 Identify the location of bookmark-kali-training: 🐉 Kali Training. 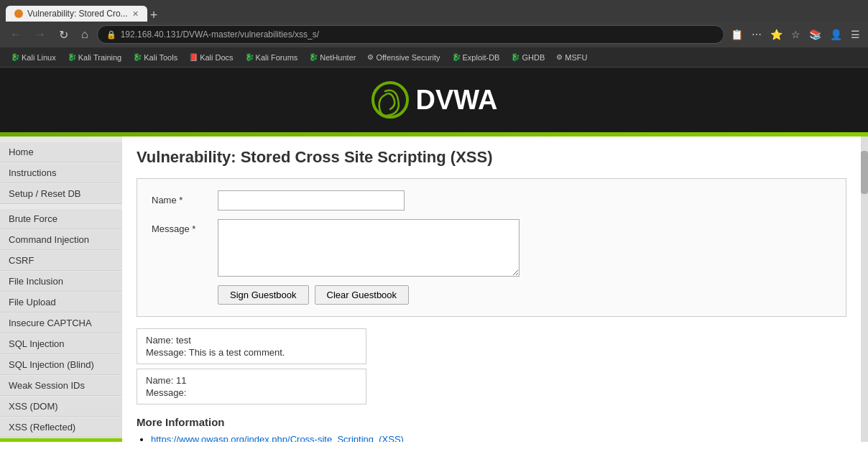
(95, 57).